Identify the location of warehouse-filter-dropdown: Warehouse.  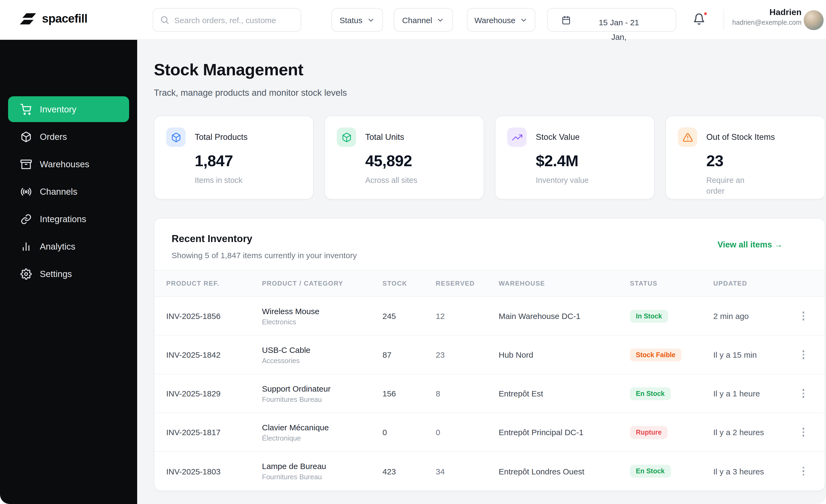
(501, 20).